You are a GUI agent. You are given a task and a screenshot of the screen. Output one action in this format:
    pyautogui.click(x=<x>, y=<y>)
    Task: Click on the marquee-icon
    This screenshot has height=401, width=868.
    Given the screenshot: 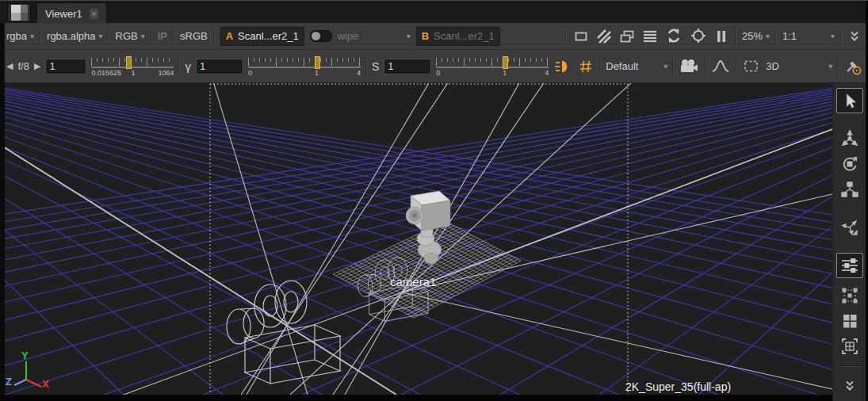 What is the action you would take?
    pyautogui.click(x=751, y=67)
    